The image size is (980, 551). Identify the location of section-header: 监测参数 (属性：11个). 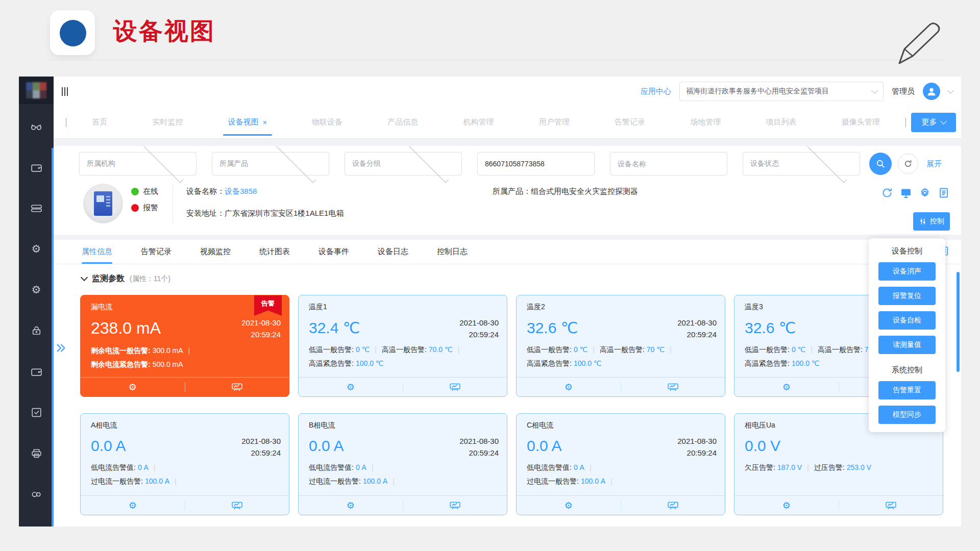
(522, 279).